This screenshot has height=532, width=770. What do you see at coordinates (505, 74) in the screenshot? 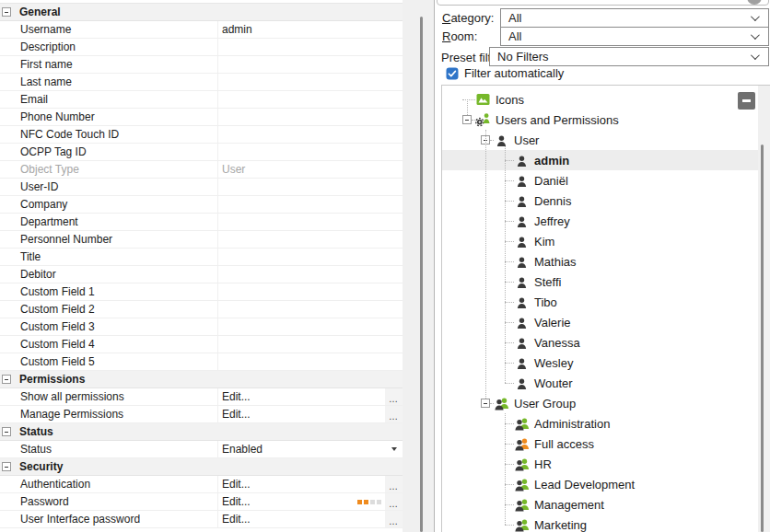
I see `filter-automatically-checkbox: Filter automatically` at bounding box center [505, 74].